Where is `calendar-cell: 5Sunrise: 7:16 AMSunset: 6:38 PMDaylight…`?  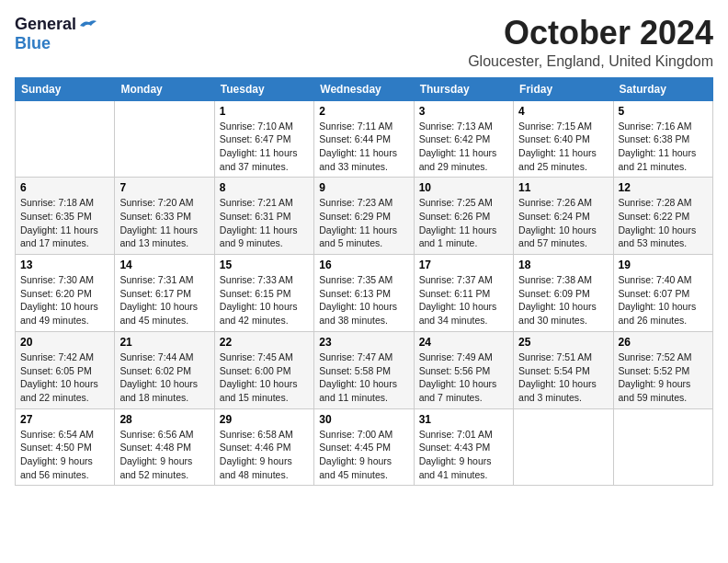 calendar-cell: 5Sunrise: 7:16 AMSunset: 6:38 PMDaylight… is located at coordinates (663, 139).